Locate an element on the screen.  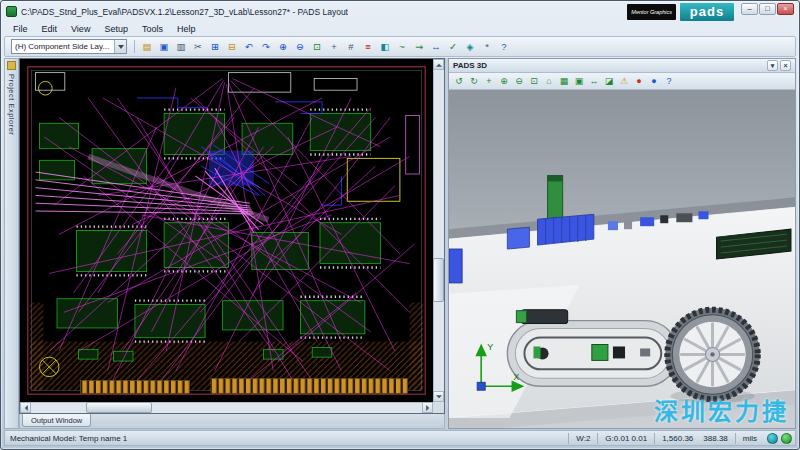
menu-view: View is located at coordinates (80, 29).